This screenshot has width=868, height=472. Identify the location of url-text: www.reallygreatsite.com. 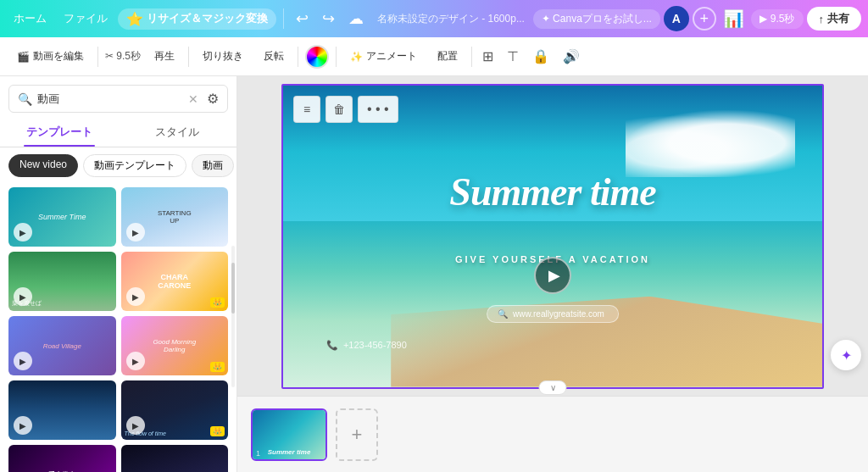
(559, 314).